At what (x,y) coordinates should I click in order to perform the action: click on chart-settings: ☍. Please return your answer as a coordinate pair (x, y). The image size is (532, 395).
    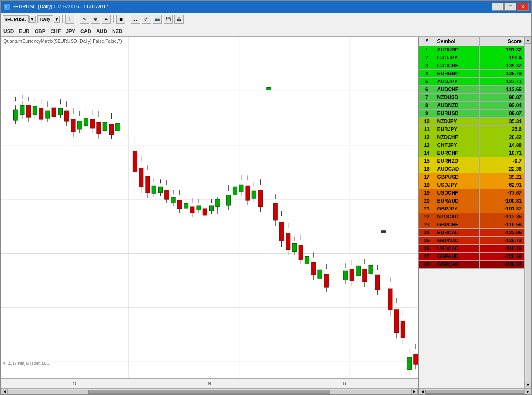
    Looking at the image, I should click on (146, 19).